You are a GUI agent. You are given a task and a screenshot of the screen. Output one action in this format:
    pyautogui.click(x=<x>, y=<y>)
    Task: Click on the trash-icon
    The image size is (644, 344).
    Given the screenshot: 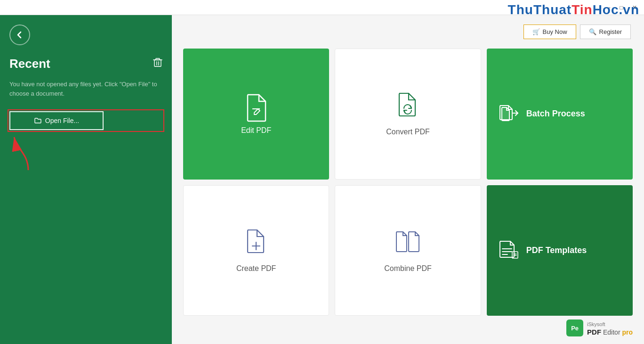 What is the action you would take?
    pyautogui.click(x=158, y=63)
    